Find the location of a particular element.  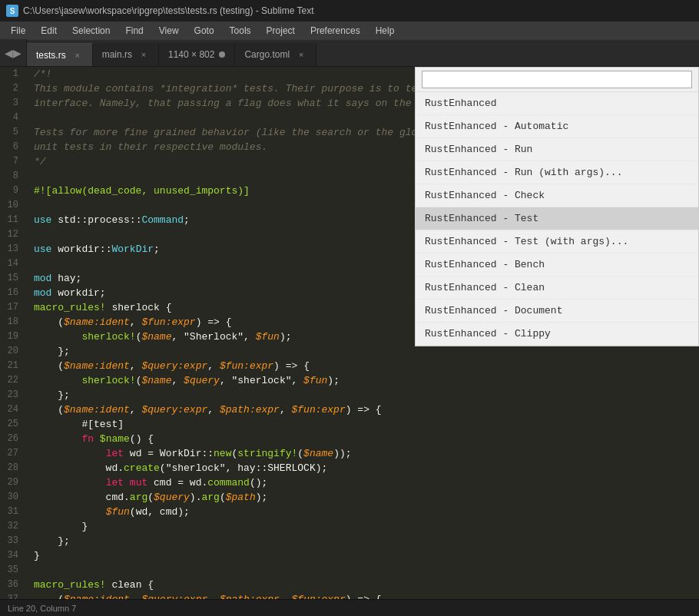

code-line: $fun(wd, cmd); is located at coordinates (366, 512).